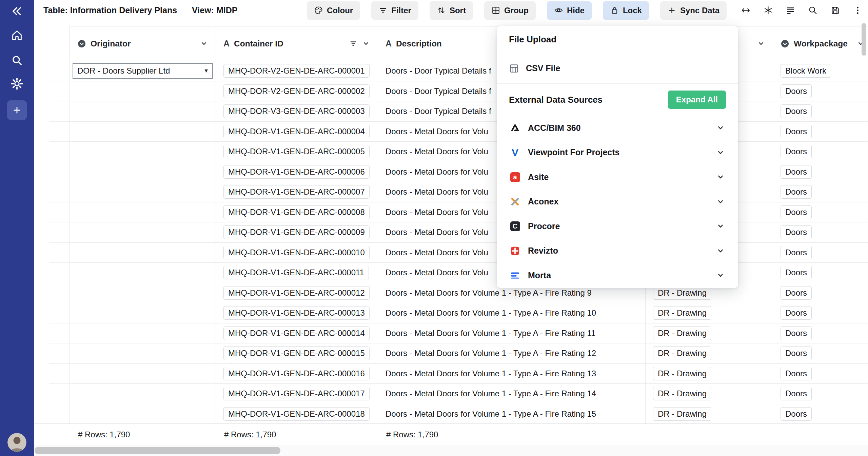 The width and height of the screenshot is (868, 456). What do you see at coordinates (617, 153) in the screenshot?
I see `data-source-item: VViewpoint For Projects` at bounding box center [617, 153].